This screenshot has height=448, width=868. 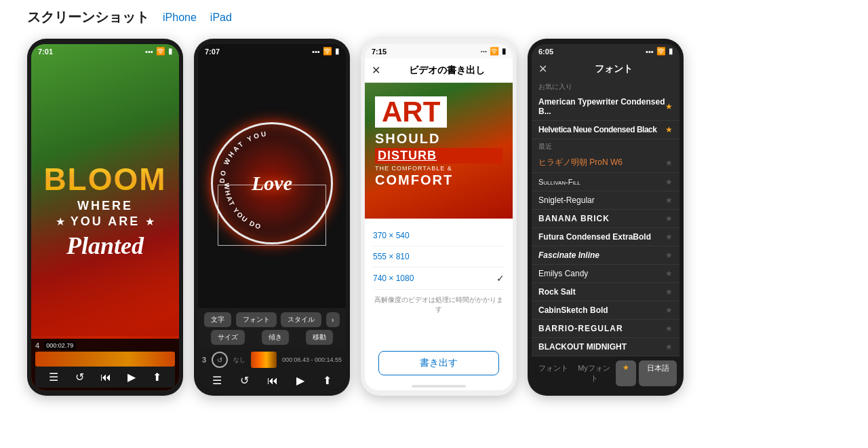 I want to click on phone-frame-3: 7:15 ··· 🛜 ▮ ✕ ビデオの書き出し, so click(x=439, y=217).